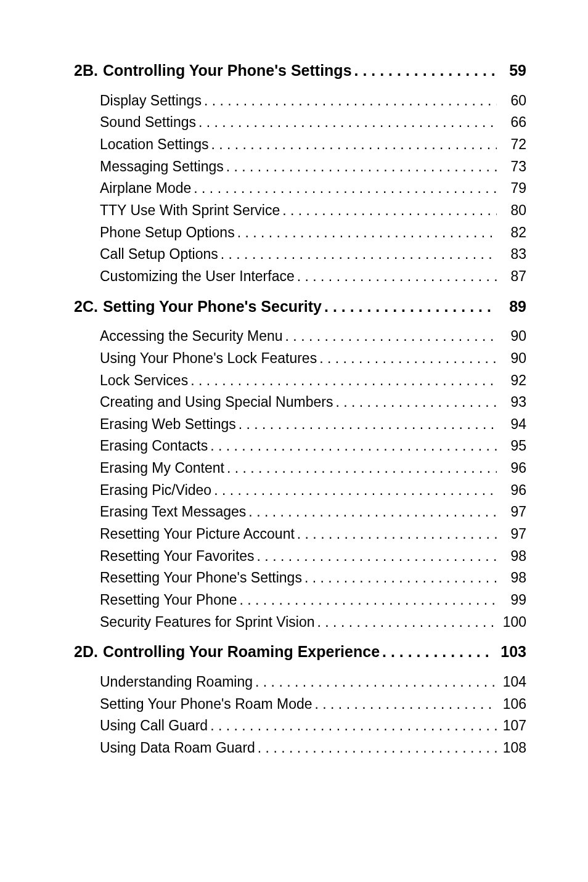 The height and width of the screenshot is (882, 588). What do you see at coordinates (148, 123) in the screenshot?
I see `toc-item-label: Sound Settings` at bounding box center [148, 123].